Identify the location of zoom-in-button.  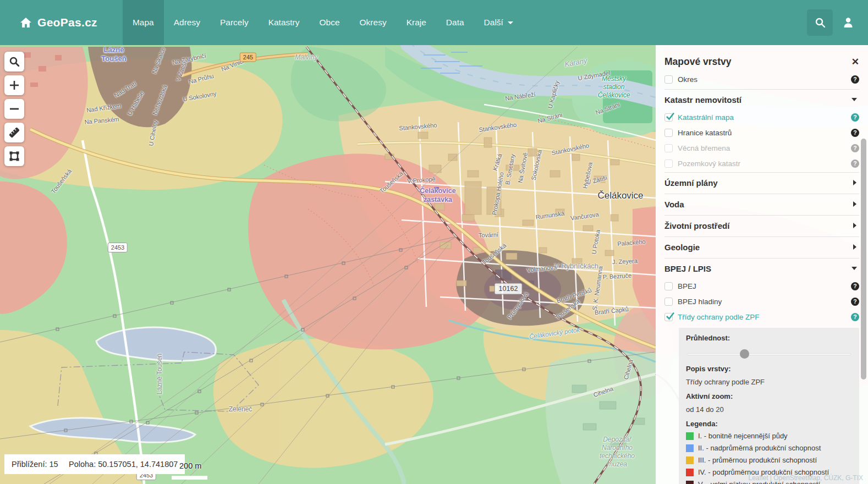
(14, 85).